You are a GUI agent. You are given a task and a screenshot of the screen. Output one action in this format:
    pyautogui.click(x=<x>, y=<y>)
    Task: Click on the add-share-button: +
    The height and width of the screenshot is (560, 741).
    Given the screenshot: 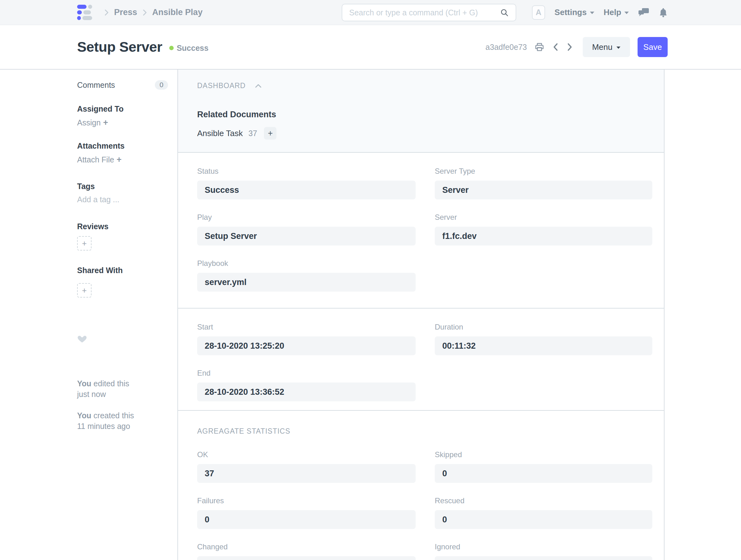 What is the action you would take?
    pyautogui.click(x=84, y=290)
    